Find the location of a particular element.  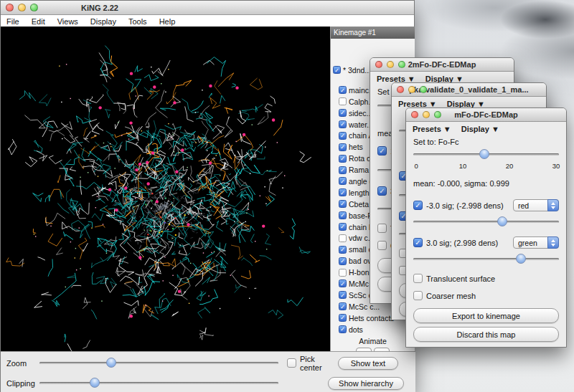

viewer-controls-bar: Zoom Pick center Show text Clipping Show… is located at coordinates (208, 371).